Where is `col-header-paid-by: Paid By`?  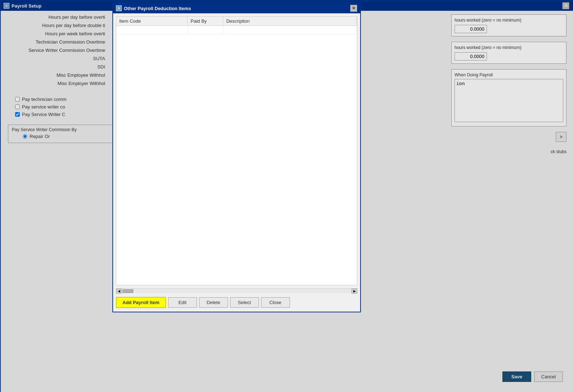
col-header-paid-by: Paid By is located at coordinates (205, 21).